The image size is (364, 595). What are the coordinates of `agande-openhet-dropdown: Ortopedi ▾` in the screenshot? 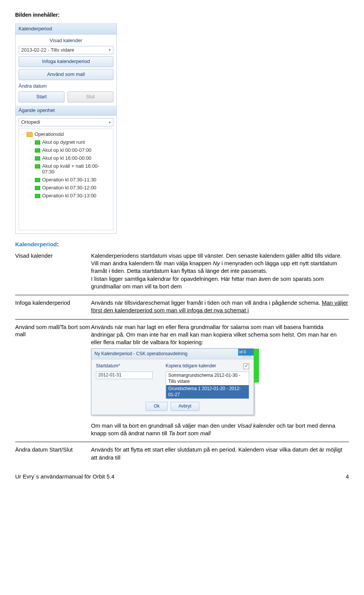 It's located at (66, 122).